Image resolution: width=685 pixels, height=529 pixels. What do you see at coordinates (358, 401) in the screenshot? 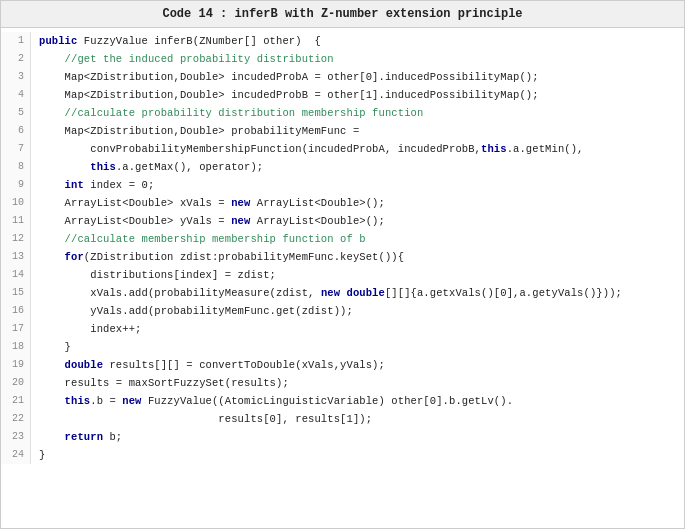
I see `code-line: this.b = new FuzzyValue((AtomicLinguisti…` at bounding box center [358, 401].